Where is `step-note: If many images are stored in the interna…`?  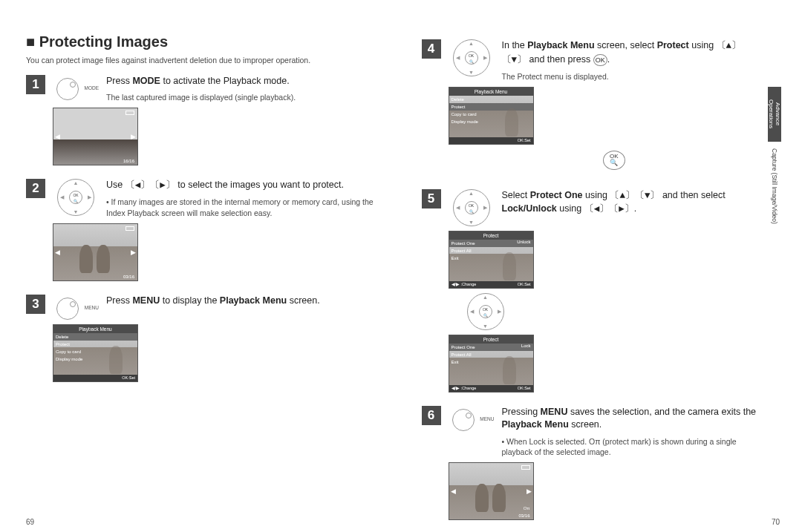 step-note: If many images are stored in the interna… is located at coordinates (245, 208).